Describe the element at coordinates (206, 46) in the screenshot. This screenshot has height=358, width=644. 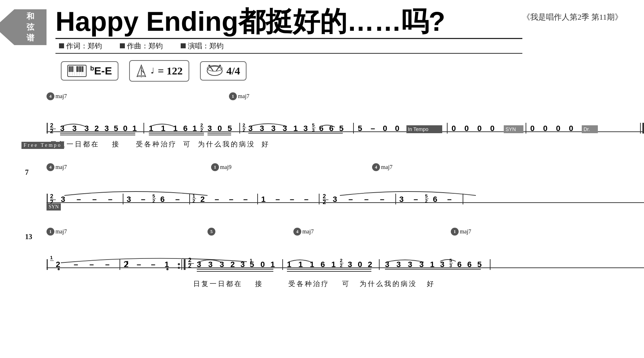
I see `credit-singer-text: 演唱：郑钧` at that location.